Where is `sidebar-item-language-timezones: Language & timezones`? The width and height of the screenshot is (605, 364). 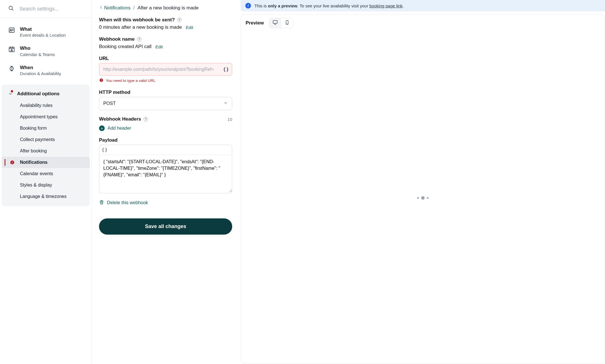
sidebar-item-language-timezones: Language & timezones is located at coordinates (46, 197).